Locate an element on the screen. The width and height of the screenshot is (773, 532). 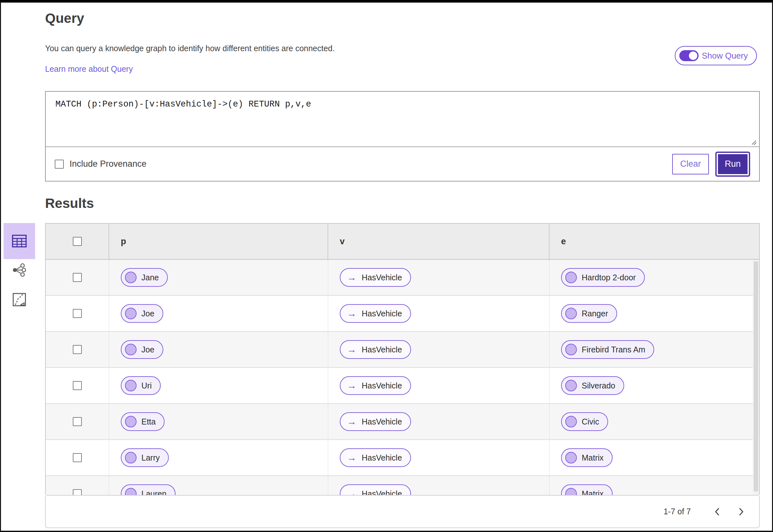
clear-button: Clear is located at coordinates (691, 164).